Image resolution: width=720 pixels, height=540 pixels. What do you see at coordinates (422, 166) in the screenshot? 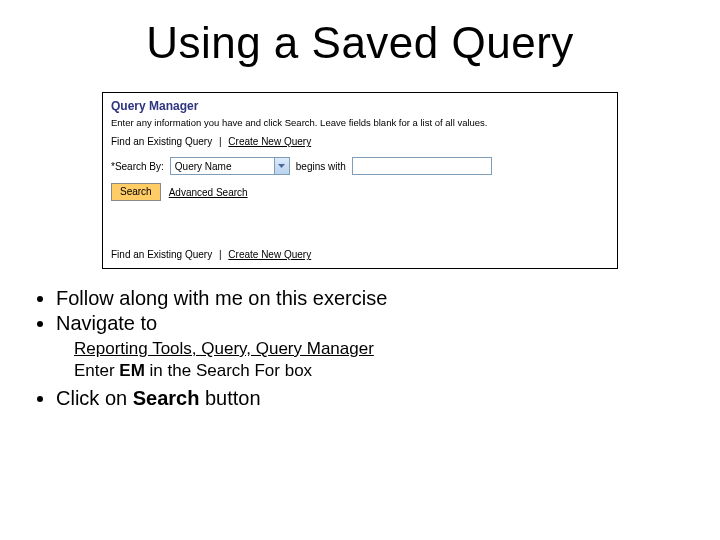
I see `search-input` at bounding box center [422, 166].